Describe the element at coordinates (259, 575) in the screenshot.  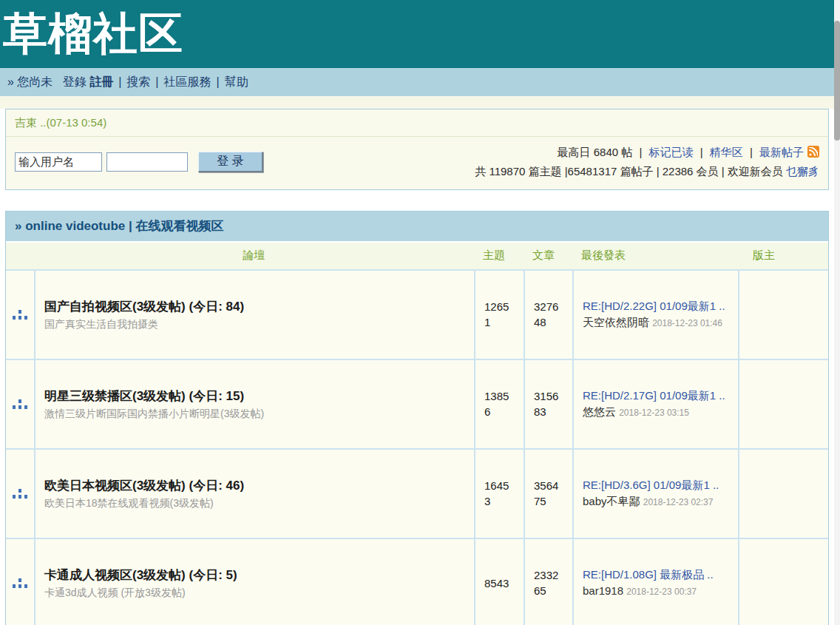
I see `forum-title-link: 卡通成人视频区(3级发帖) (今日: 5)` at that location.